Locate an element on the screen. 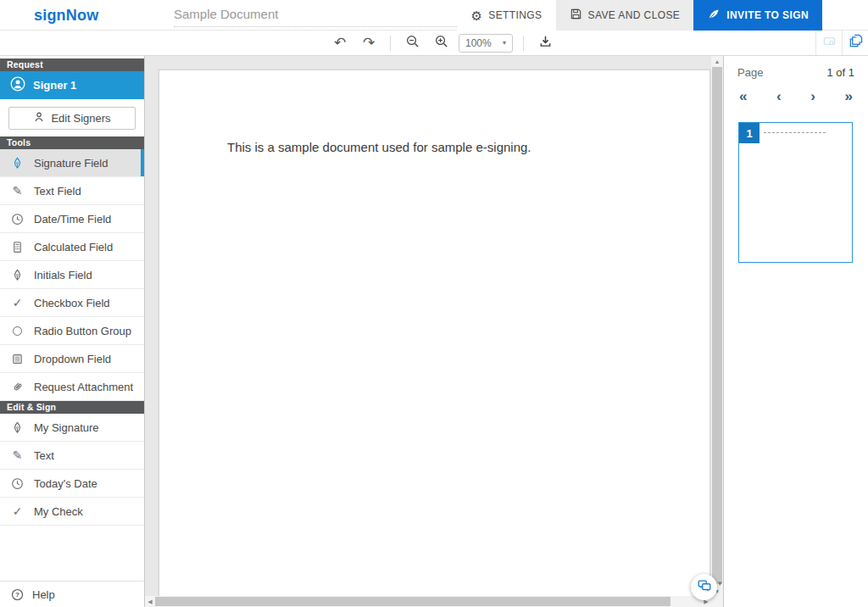 The width and height of the screenshot is (868, 607). tool-todays-date: Today's Date is located at coordinates (72, 483).